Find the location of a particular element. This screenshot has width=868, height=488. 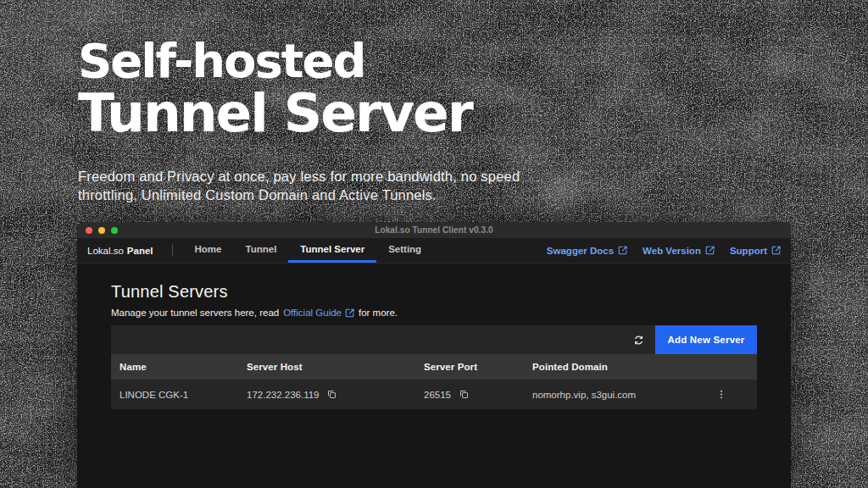

app-navbar: Lokal.so Panel Home Tunnel Tunnel Server… is located at coordinates (434, 251).